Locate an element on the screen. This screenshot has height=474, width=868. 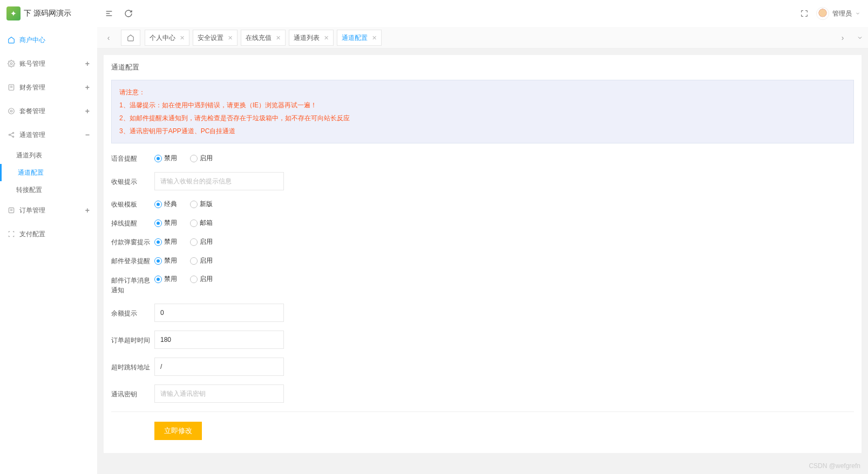
label-balance: 余额提示 is located at coordinates (133, 313).